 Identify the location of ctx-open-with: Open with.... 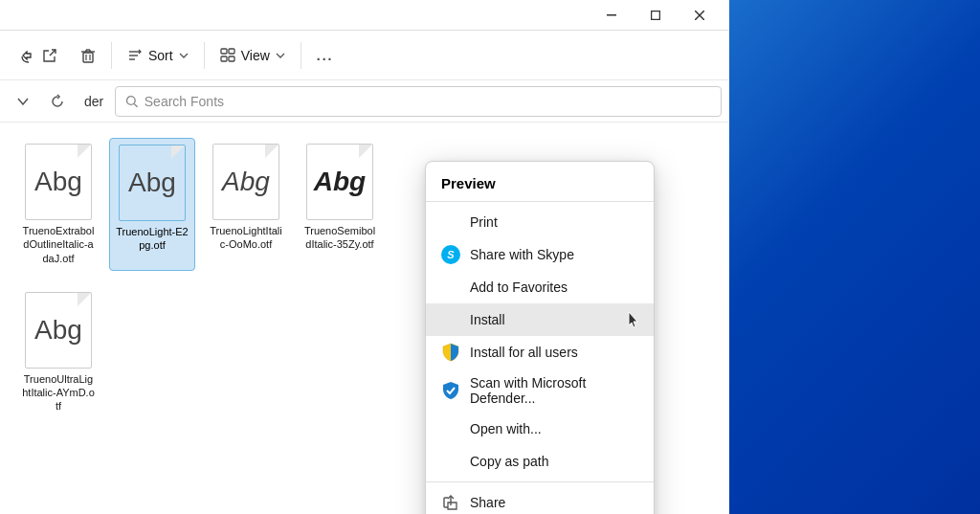
(540, 429).